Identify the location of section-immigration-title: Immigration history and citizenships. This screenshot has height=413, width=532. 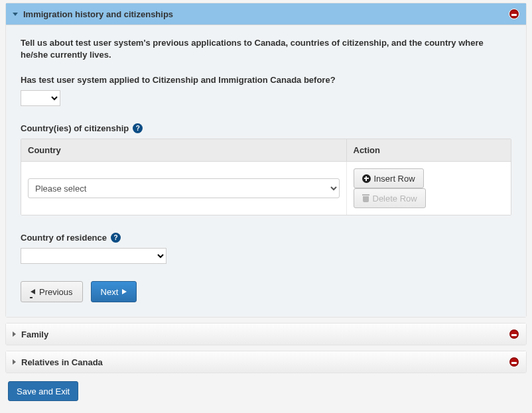
(266, 15).